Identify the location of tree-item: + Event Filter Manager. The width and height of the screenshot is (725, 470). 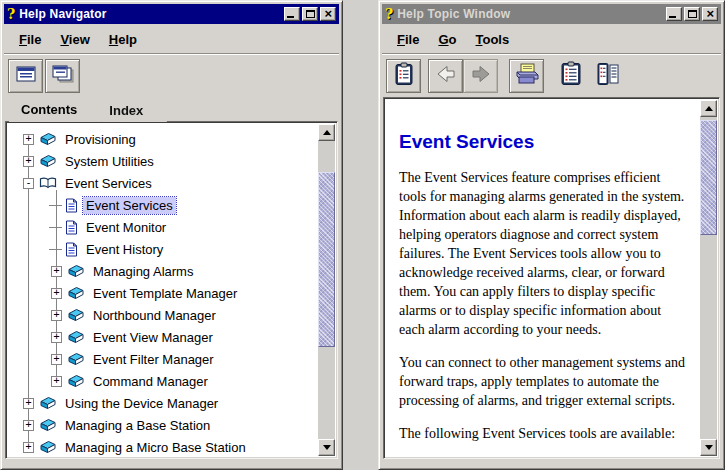
(162, 359).